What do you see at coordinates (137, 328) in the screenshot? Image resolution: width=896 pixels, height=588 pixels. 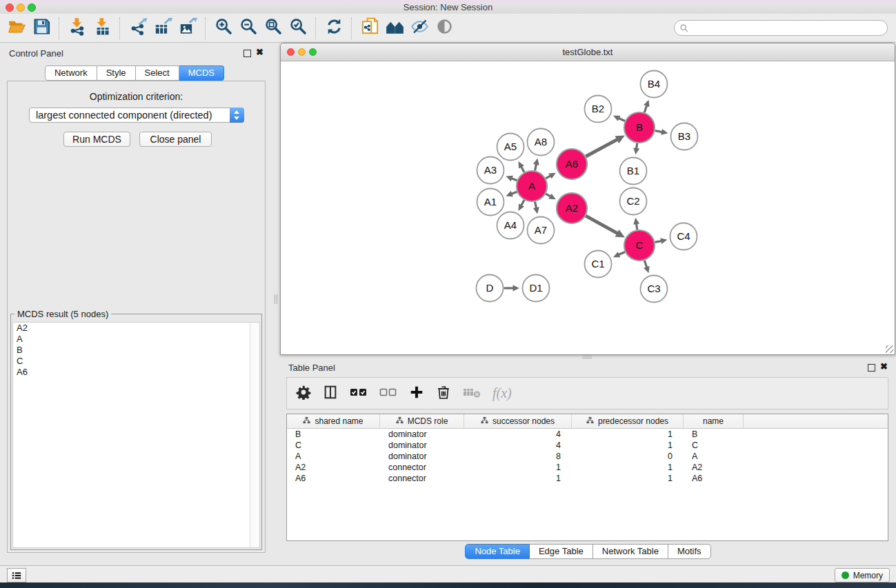 I see `mcds-result-item: A2` at bounding box center [137, 328].